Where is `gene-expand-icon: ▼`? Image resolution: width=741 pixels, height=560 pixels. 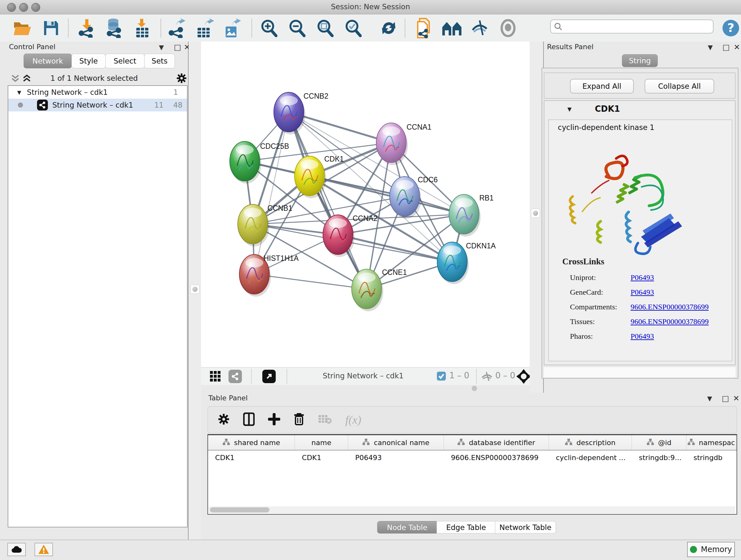 gene-expand-icon: ▼ is located at coordinates (569, 109).